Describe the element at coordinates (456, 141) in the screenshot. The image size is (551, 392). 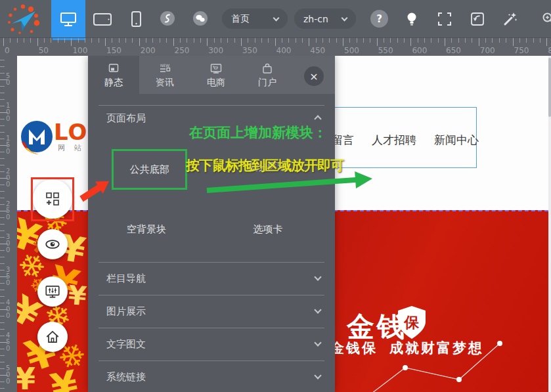
I see `nav-item-news: 新闻中心` at that location.